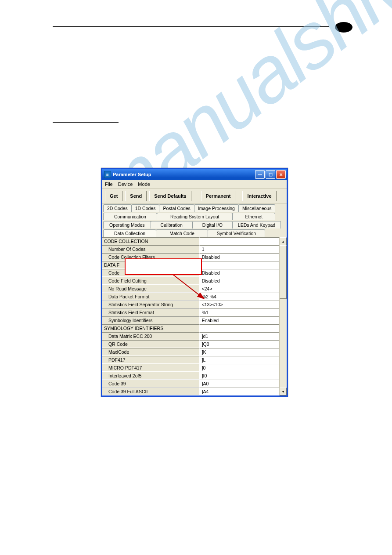 This screenshot has width=392, height=555. Describe the element at coordinates (151, 336) in the screenshot. I see `grid-label: Data Matrix ECC 200` at that location.